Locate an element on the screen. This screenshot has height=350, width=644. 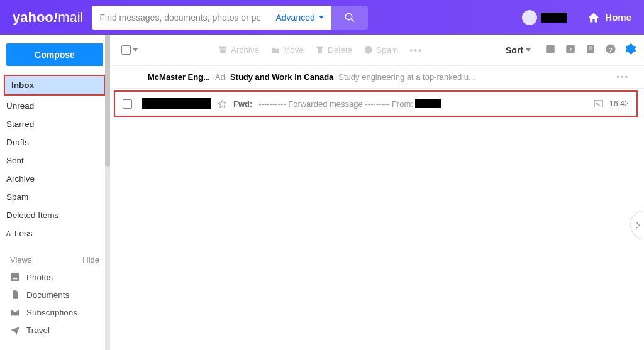
archive-button: Archive is located at coordinates (239, 50).